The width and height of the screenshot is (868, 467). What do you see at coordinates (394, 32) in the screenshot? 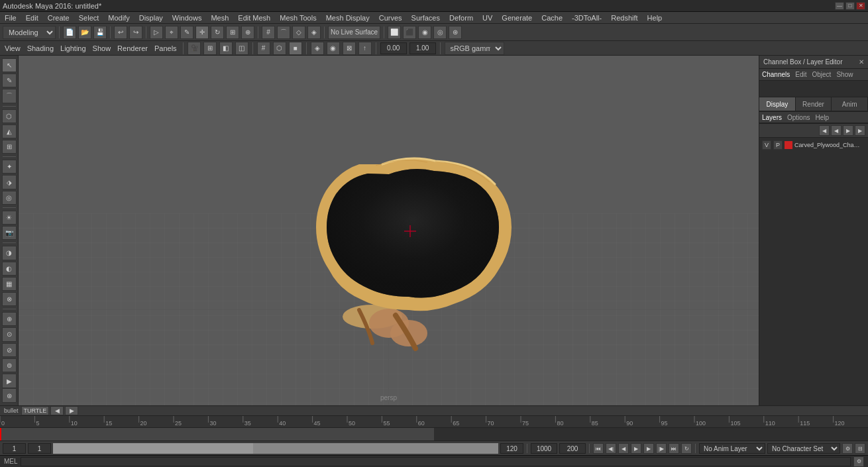
I see `render1-btn: ⬜` at bounding box center [394, 32].